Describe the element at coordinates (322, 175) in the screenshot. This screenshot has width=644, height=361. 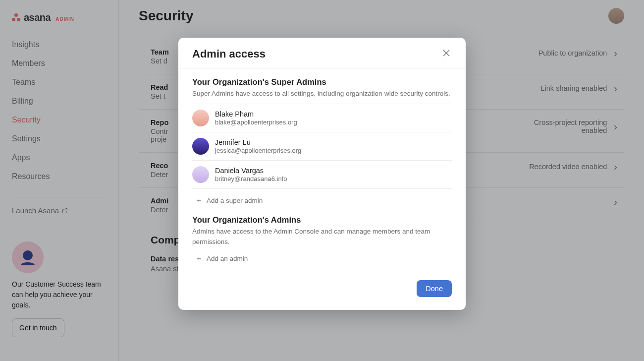
I see `admin-item: Daniela Vargas britney@randasana6.info` at that location.